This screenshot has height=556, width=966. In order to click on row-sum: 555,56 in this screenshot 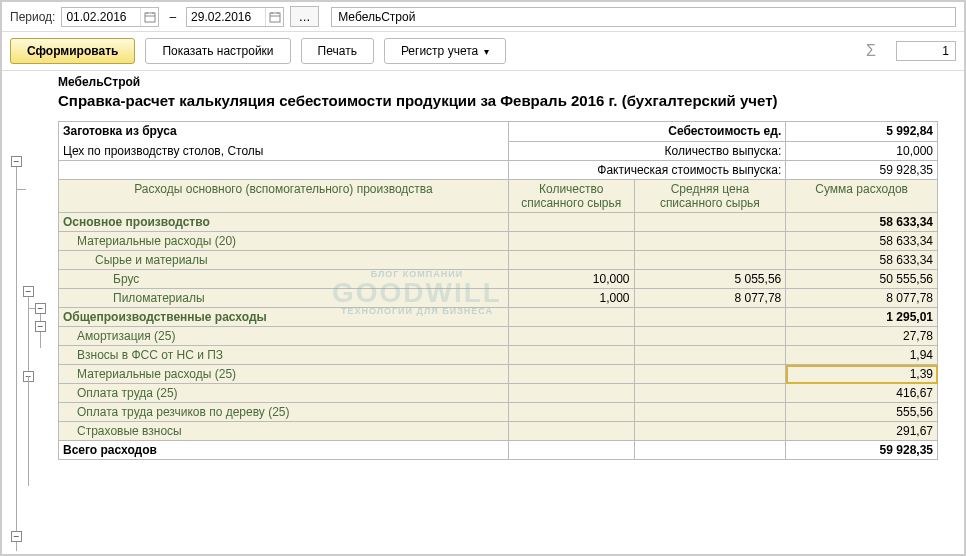, I will do `click(862, 412)`.